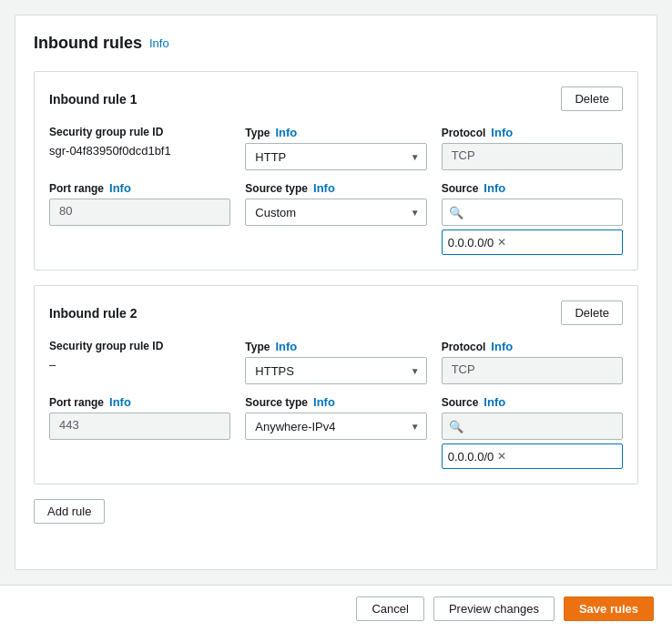 The image size is (672, 632). What do you see at coordinates (532, 426) in the screenshot?
I see `rule-2-source-search-input` at bounding box center [532, 426].